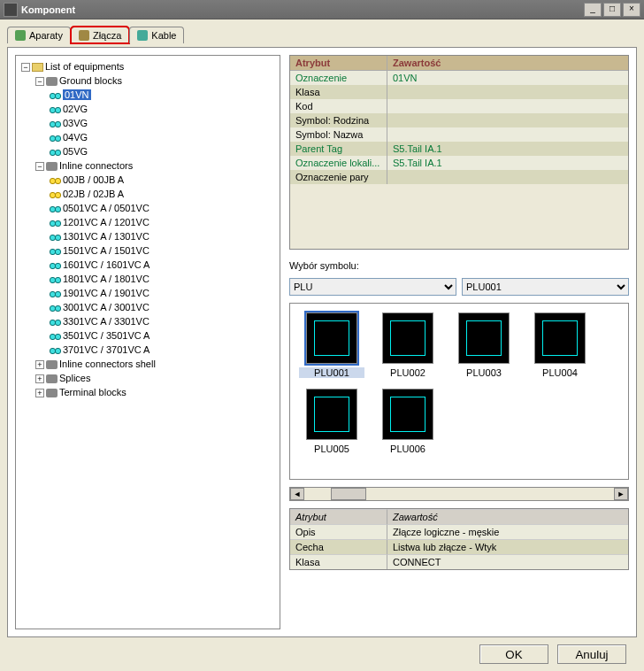 The height and width of the screenshot is (671, 644). Describe the element at coordinates (163, 265) in the screenshot. I see `tree-item: 1601VC / 1601VC A` at that location.